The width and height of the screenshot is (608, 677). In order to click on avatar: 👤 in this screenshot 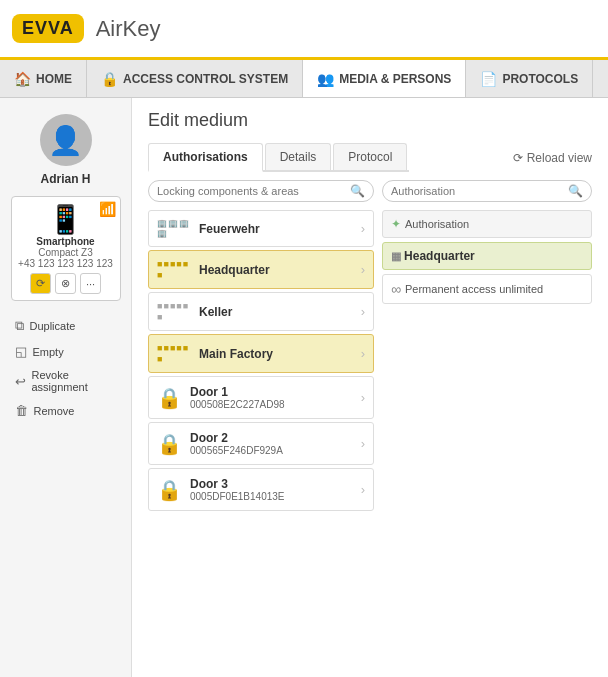, I will do `click(66, 140)`.